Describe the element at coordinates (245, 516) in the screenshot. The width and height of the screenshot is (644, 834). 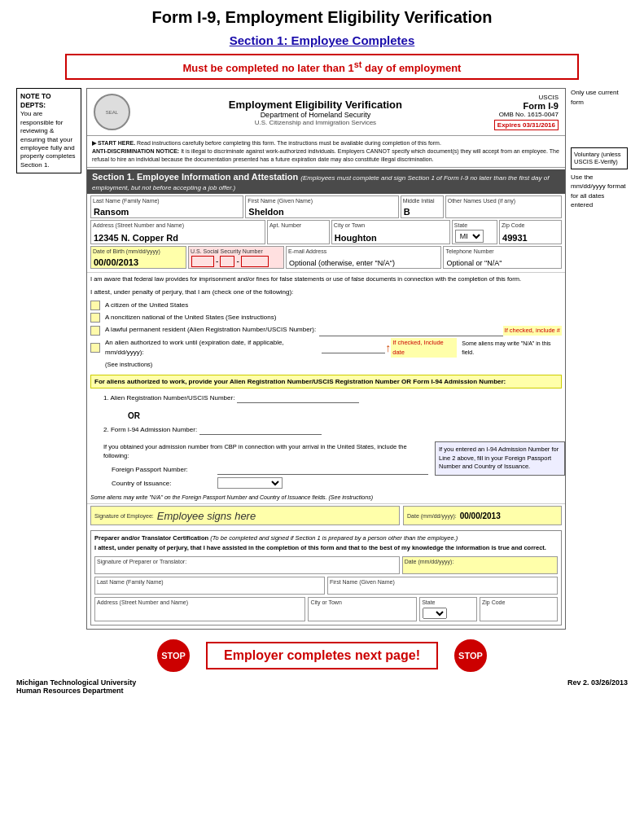
I see `sig-cell: Signature of Employee: Employee signs he…` at that location.